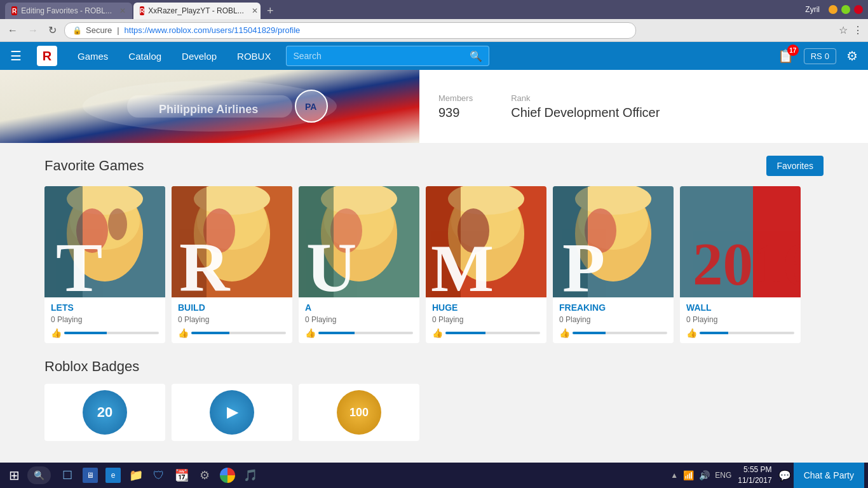  What do you see at coordinates (105, 241) in the screenshot?
I see `game-thumb-0: T` at bounding box center [105, 241].